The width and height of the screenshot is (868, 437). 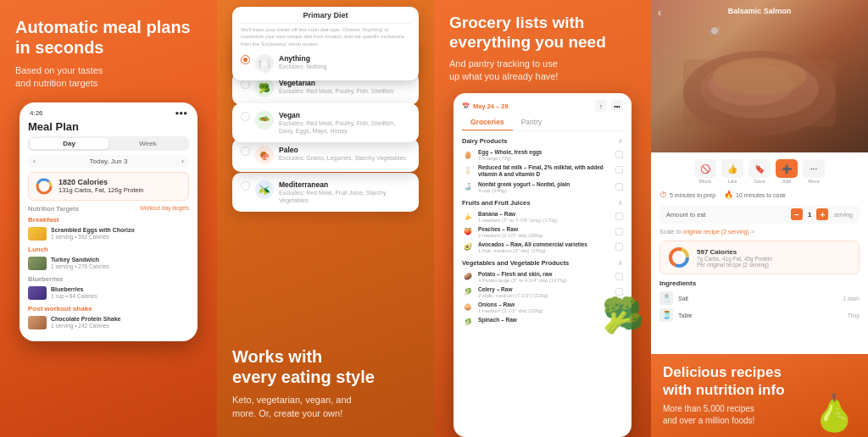 I want to click on lunch-label: Lunch, so click(x=108, y=249).